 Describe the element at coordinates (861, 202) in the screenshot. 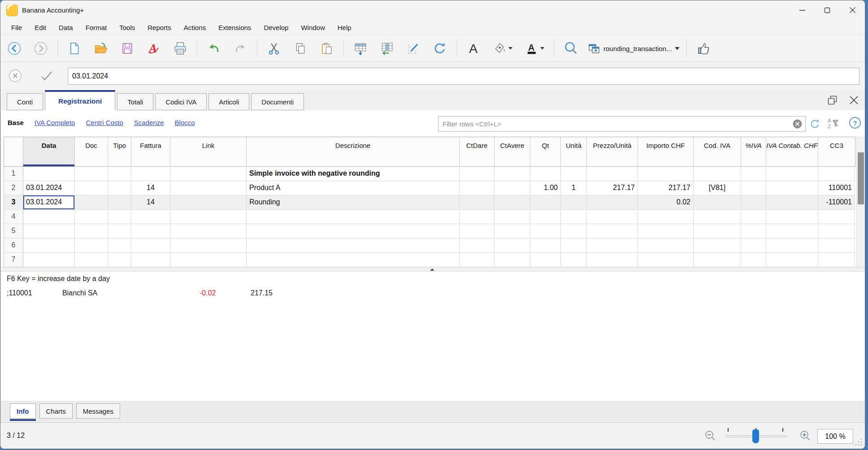

I see `vertical-scrollbar` at that location.